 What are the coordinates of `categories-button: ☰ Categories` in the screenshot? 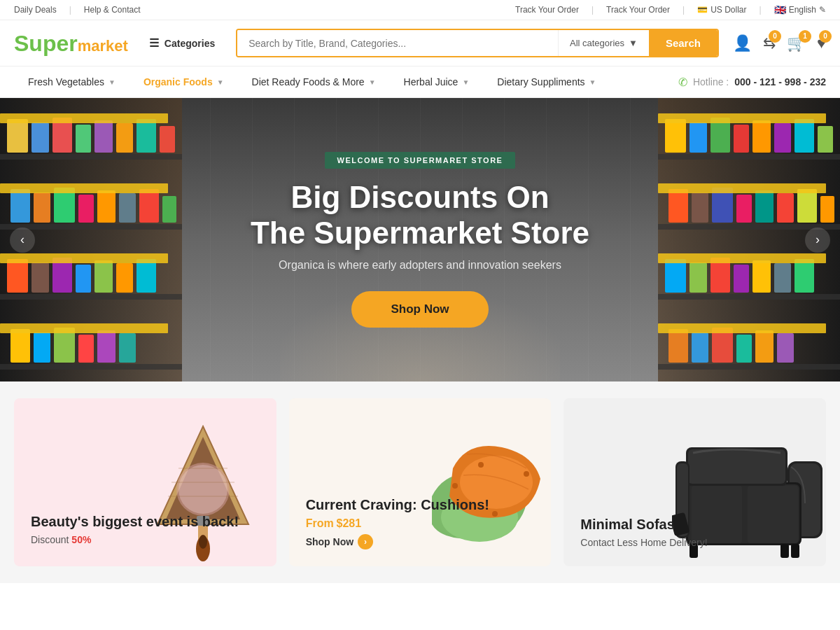 It's located at (182, 43).